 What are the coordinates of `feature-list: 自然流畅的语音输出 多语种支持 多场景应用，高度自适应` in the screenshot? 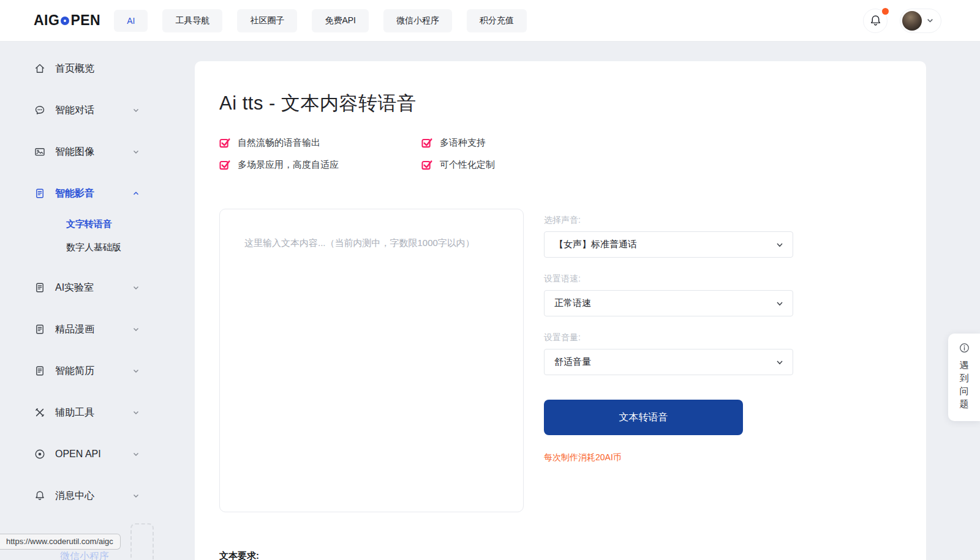 It's located at (415, 154).